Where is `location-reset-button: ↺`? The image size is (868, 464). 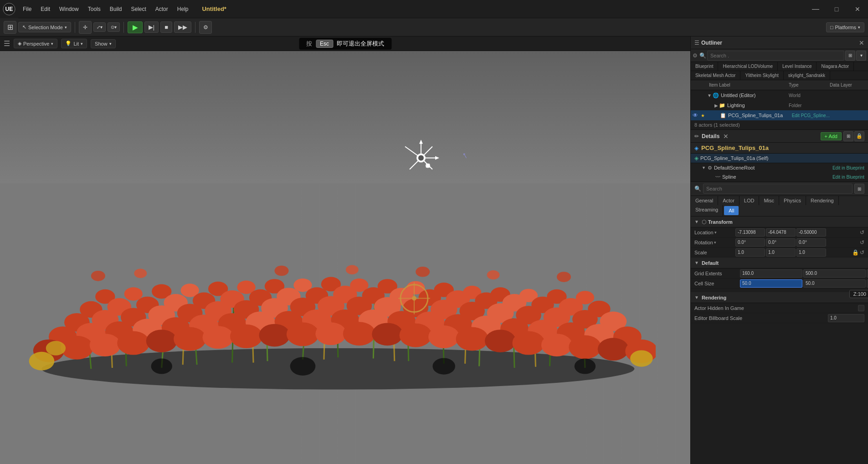
location-reset-button: ↺ is located at coordinates (862, 232).